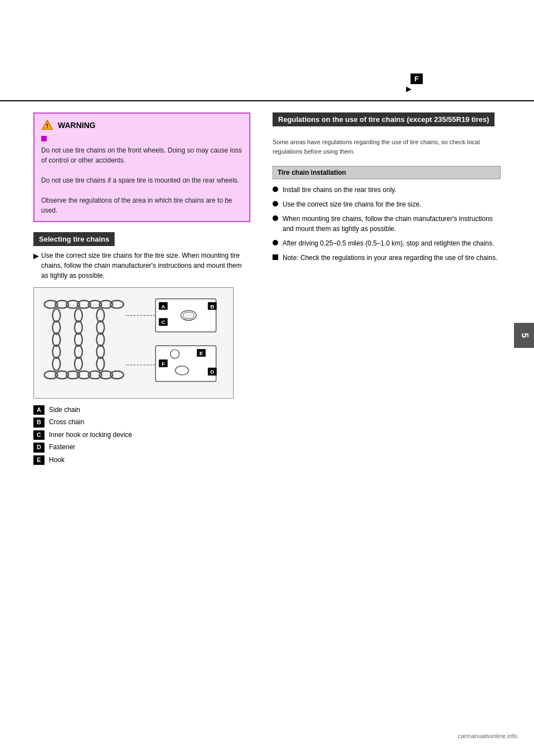  What do you see at coordinates (387, 173) in the screenshot?
I see `tire-installation-header: Tire chain installation` at bounding box center [387, 173].